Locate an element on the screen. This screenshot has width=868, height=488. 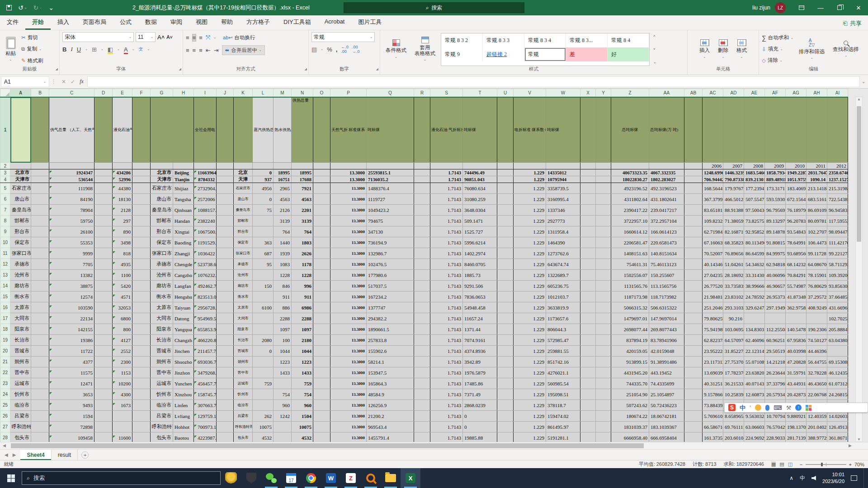
cell-X28 is located at coordinates (588, 438).